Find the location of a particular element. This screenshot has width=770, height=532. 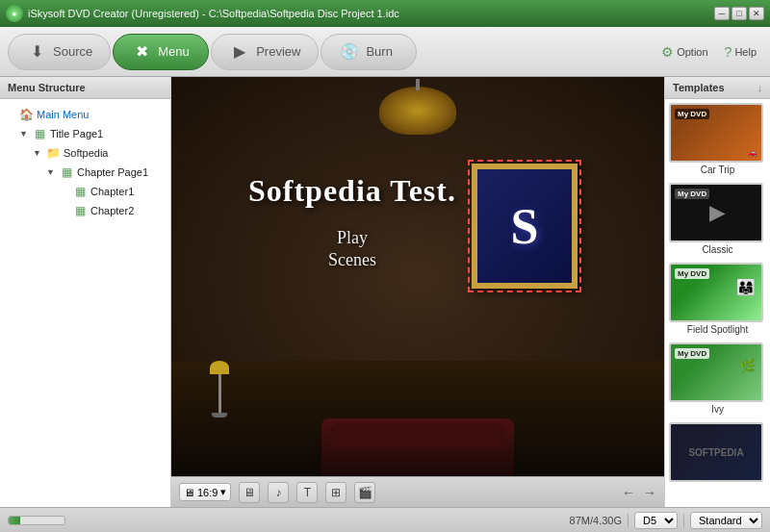

app-icon: ● is located at coordinates (14, 13).